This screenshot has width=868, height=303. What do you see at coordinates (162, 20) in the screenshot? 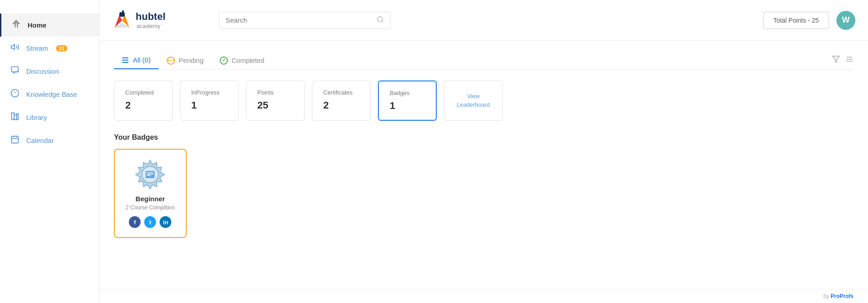
I see `logo-area: hubtel academy` at bounding box center [162, 20].